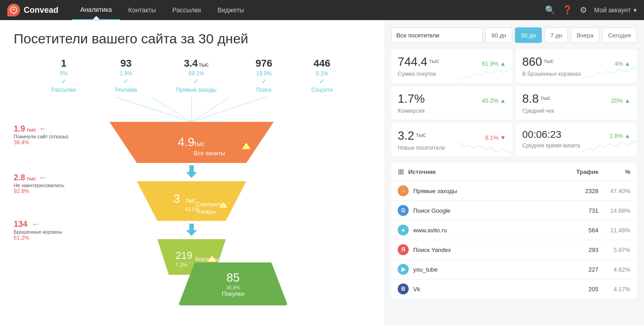 The width and height of the screenshot is (644, 325). I want to click on source-search: 976 19.9% ✓ Поиск, so click(264, 75).